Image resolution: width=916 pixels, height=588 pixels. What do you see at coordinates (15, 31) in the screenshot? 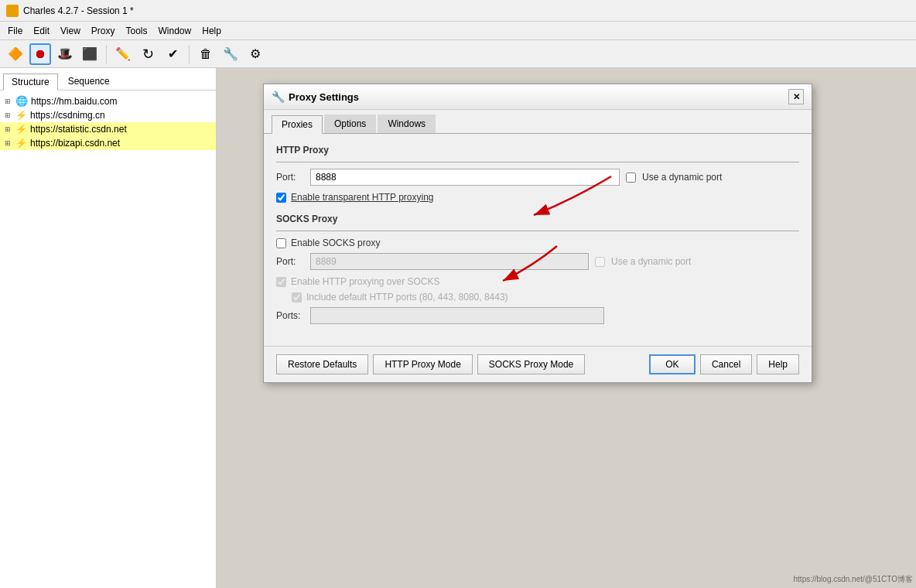
I see `menu-file: File` at bounding box center [15, 31].